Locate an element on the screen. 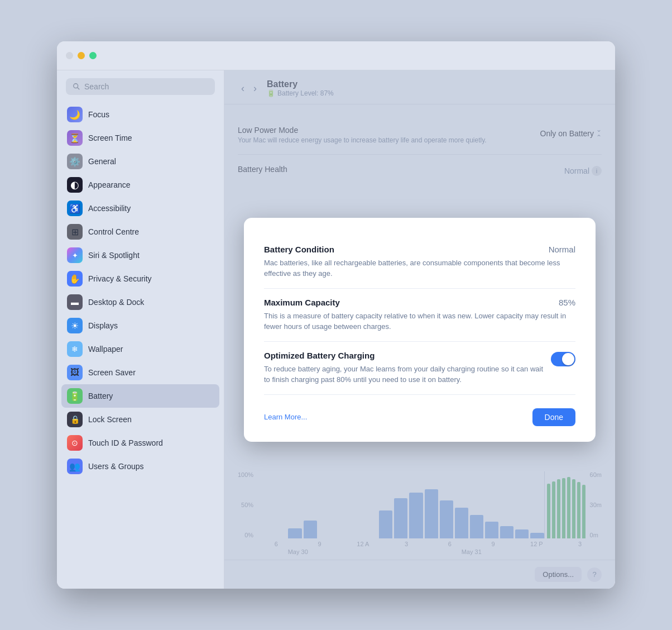 The image size is (672, 630). battery-condition-title: Battery Condition is located at coordinates (299, 249).